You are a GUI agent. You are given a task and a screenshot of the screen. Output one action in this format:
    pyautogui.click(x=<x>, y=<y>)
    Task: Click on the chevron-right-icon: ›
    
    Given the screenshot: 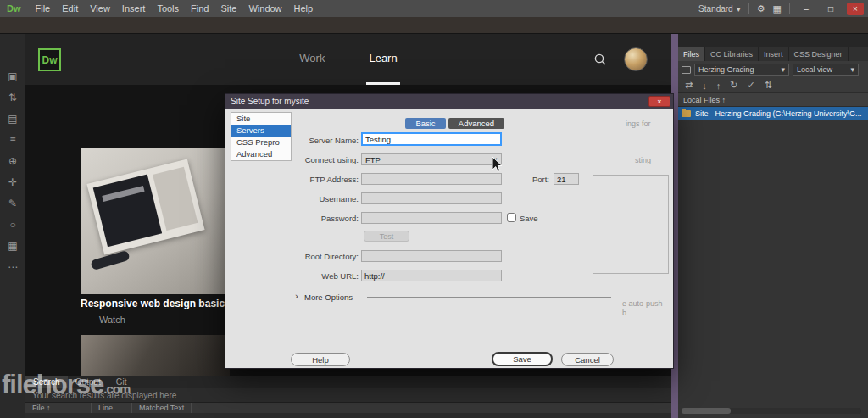 What is the action you would take?
    pyautogui.click(x=297, y=297)
    